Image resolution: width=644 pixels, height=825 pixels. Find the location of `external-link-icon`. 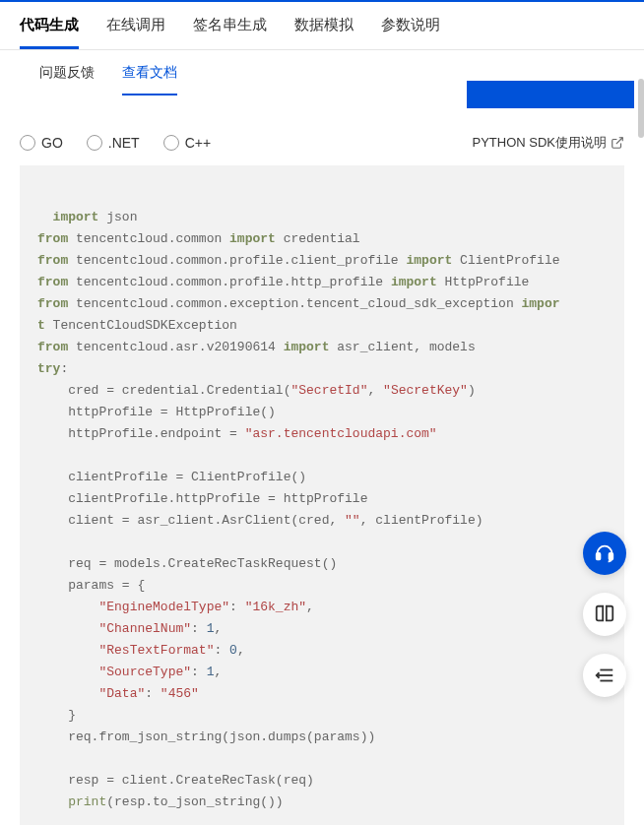

external-link-icon is located at coordinates (617, 143).